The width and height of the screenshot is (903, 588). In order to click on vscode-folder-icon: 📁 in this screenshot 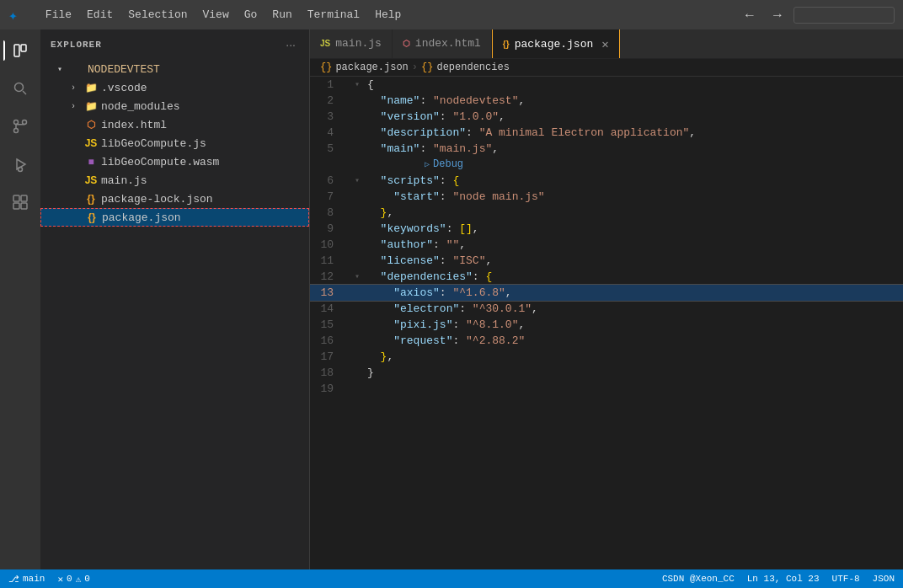, I will do `click(91, 88)`.